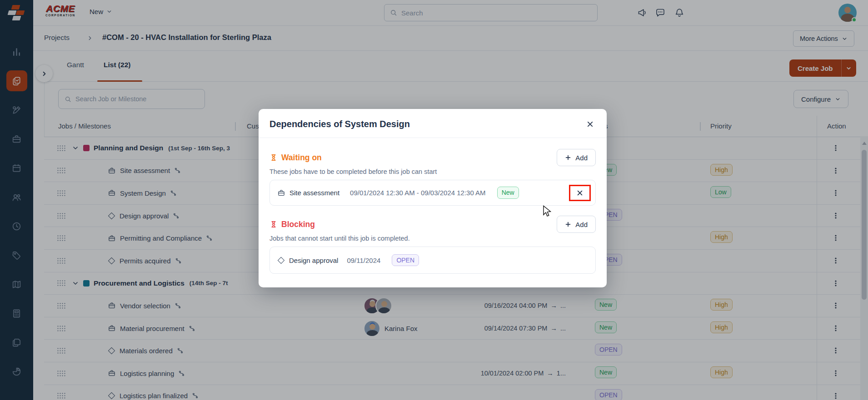 The image size is (868, 400). I want to click on dependency-job-name: Site assessment, so click(314, 193).